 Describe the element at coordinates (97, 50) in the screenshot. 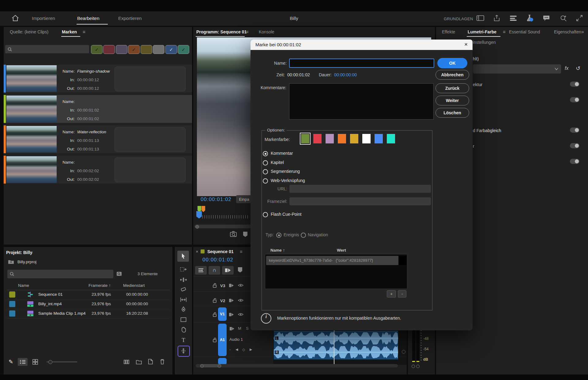

I see `filter-chip-green: ✓` at that location.